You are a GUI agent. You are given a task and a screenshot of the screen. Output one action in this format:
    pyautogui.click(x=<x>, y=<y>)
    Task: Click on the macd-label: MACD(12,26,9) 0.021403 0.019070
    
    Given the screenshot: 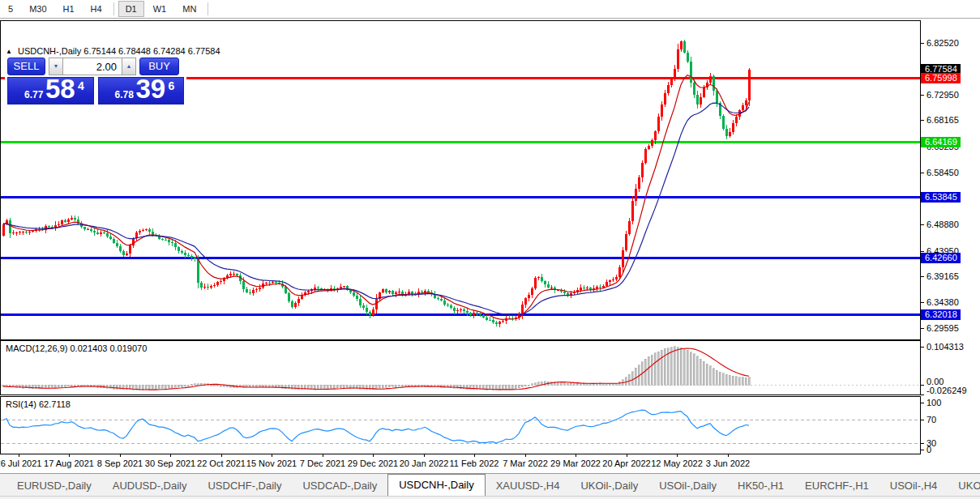 What is the action you would take?
    pyautogui.click(x=76, y=348)
    